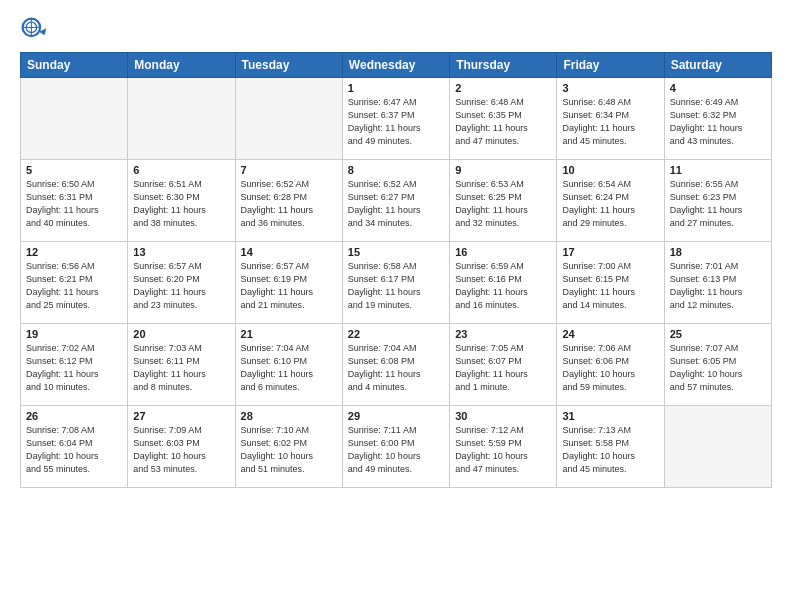 The height and width of the screenshot is (612, 792). What do you see at coordinates (610, 66) in the screenshot?
I see `weekday-header-friday: Friday` at bounding box center [610, 66].